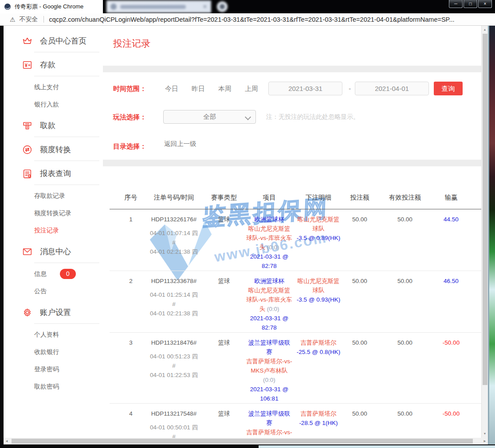 This screenshot has width=495, height=448. Describe the element at coordinates (53, 387) in the screenshot. I see `sidebar-subitem-取款密码: 取款密码` at that location.